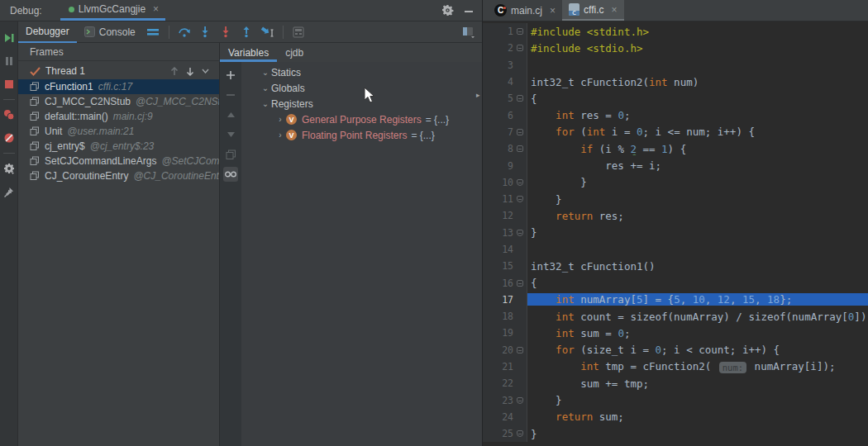 This screenshot has width=868, height=446. What do you see at coordinates (205, 71) in the screenshot?
I see `chevron-down-icon` at bounding box center [205, 71].